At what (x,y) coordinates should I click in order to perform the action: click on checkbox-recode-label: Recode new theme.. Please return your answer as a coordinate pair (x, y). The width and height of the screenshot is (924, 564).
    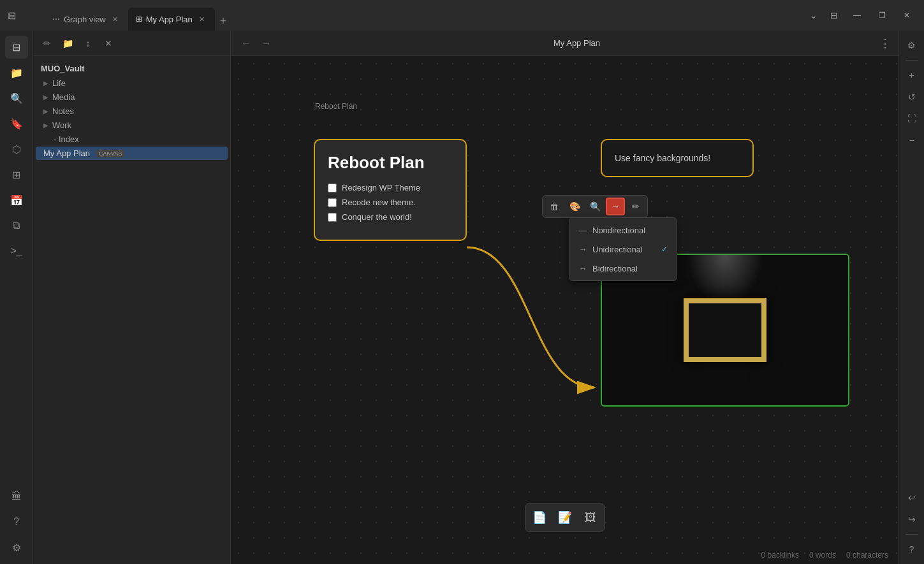
    Looking at the image, I should click on (379, 203).